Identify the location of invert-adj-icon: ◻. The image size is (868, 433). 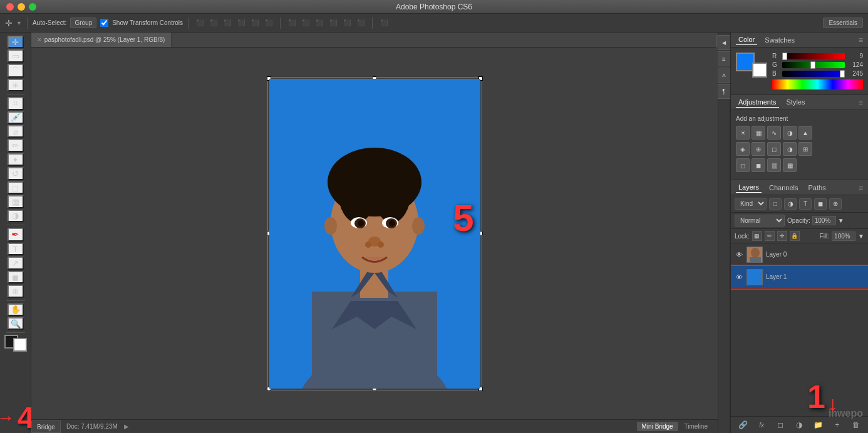
(743, 165).